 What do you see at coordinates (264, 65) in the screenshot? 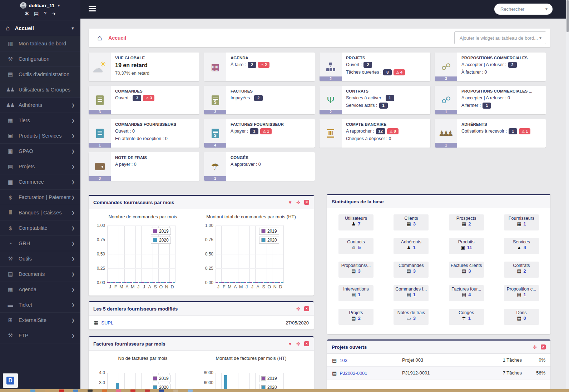
I see `warning-badge: 2` at bounding box center [264, 65].